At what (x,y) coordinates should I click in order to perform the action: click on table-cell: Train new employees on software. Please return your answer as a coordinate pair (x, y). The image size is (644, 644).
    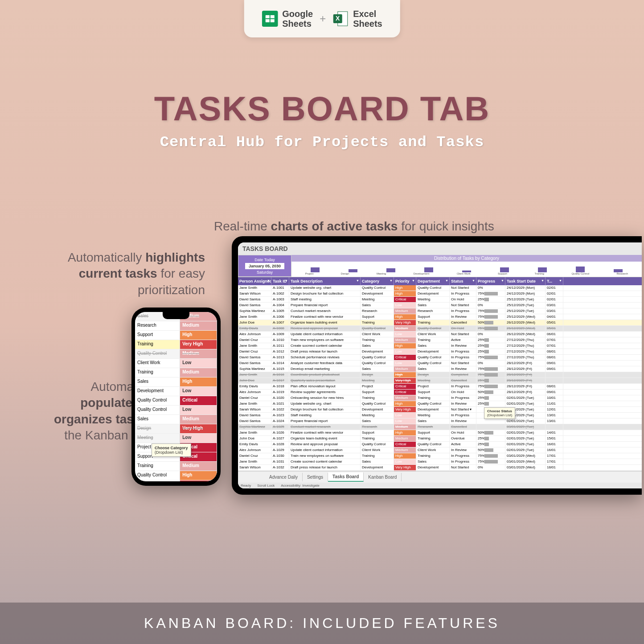
    Looking at the image, I should click on (325, 340).